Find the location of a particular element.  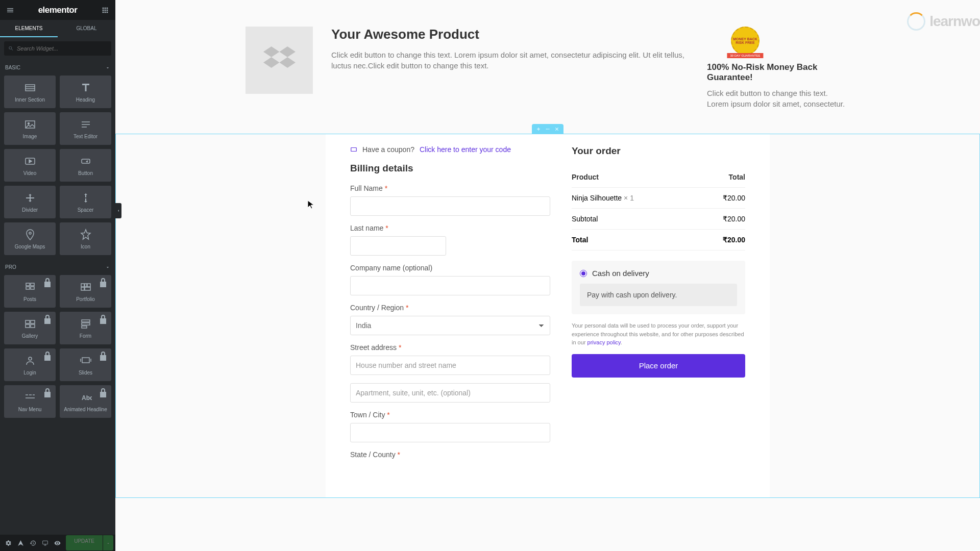

widget-button: Button is located at coordinates (86, 165).